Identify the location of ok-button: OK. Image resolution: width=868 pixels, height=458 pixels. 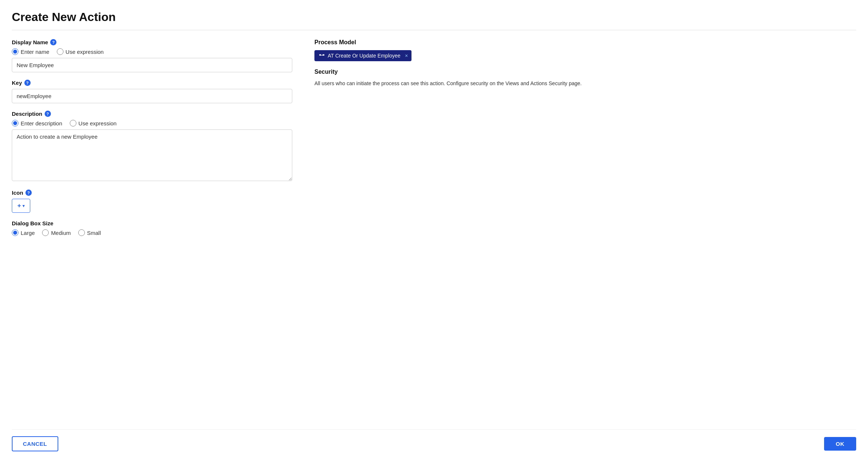
(840, 444).